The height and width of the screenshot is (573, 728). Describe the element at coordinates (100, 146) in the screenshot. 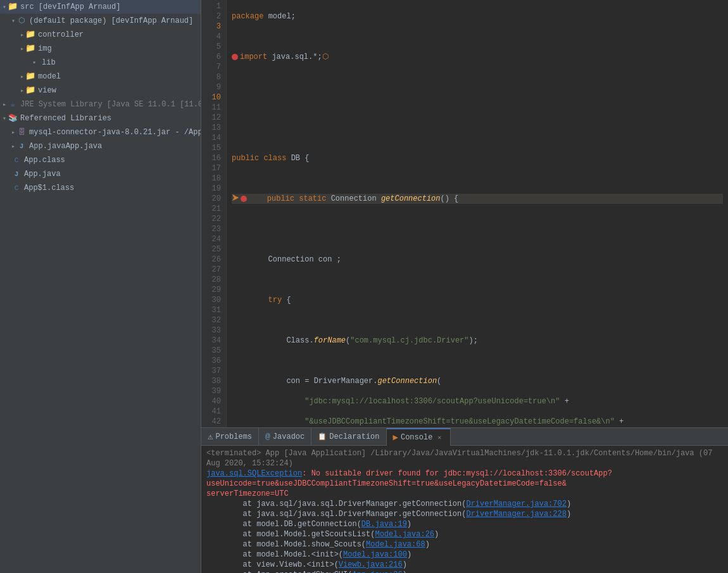

I see `sidebar-item-app-java-main: J App.javaApp.java` at that location.